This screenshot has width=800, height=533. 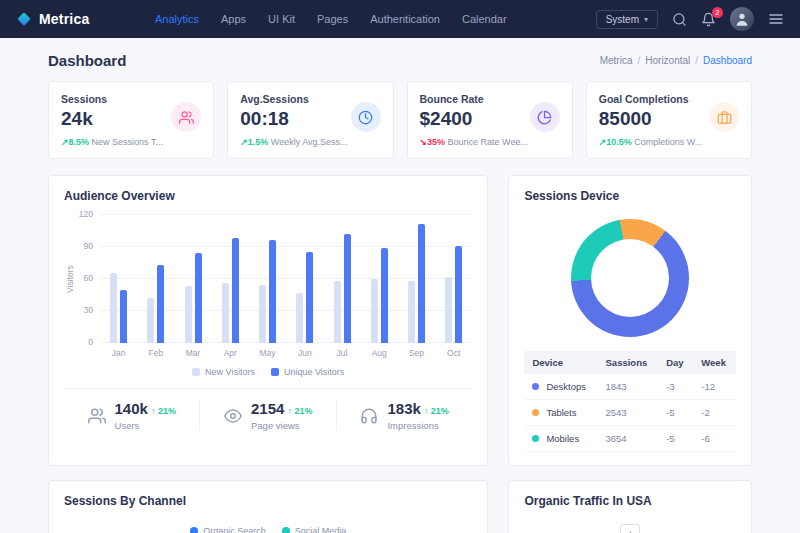 What do you see at coordinates (230, 372) in the screenshot?
I see `legend-label: New Visitors` at bounding box center [230, 372].